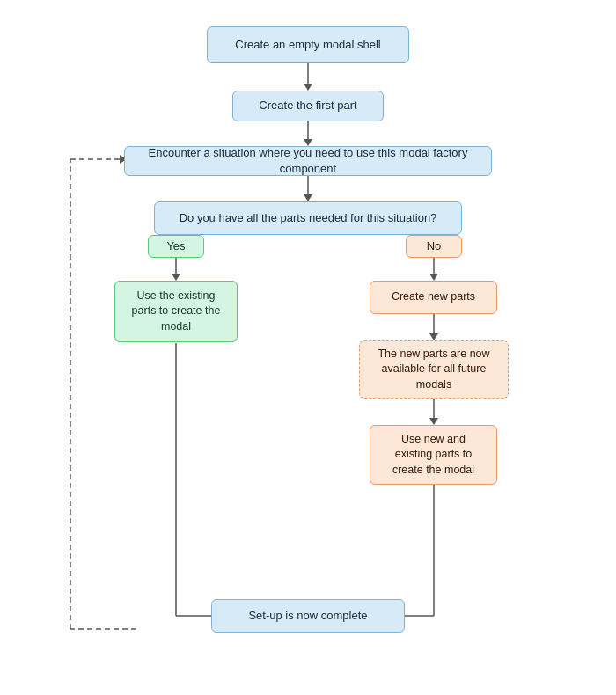 This screenshot has width=616, height=695. What do you see at coordinates (433, 297) in the screenshot?
I see `node-create-new: Create new parts` at bounding box center [433, 297].